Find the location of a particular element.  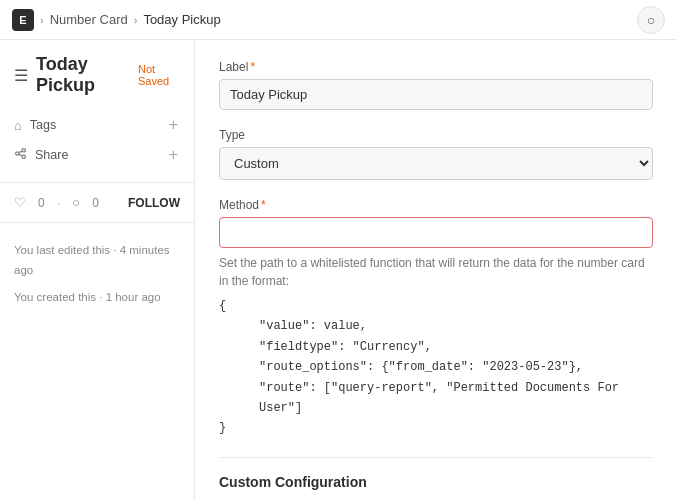

topbar-action-icon: ○ is located at coordinates (651, 20).